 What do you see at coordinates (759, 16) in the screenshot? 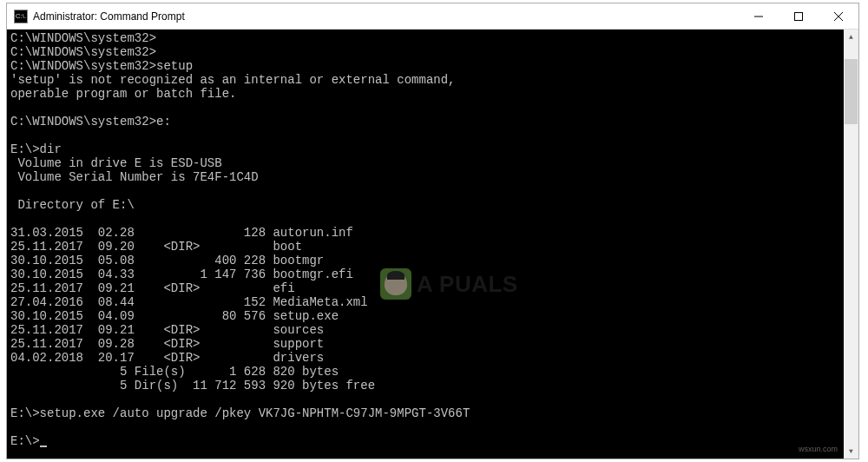
I see `minimize-button` at bounding box center [759, 16].